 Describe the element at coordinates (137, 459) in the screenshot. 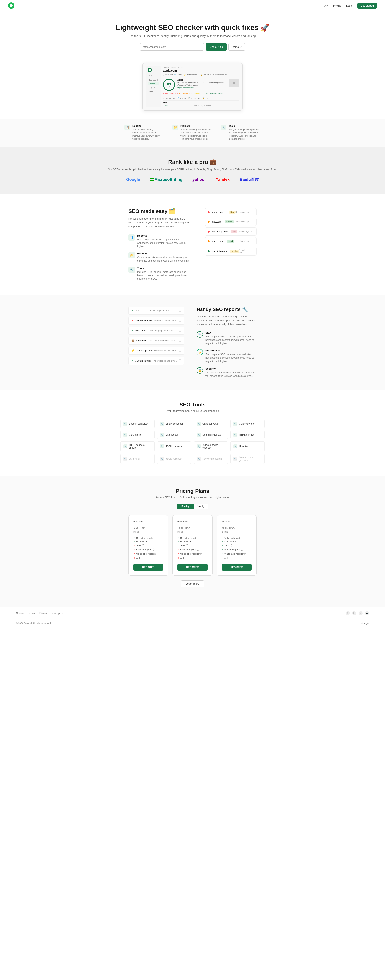

I see `tool-js: 🔧 JS minifier` at that location.